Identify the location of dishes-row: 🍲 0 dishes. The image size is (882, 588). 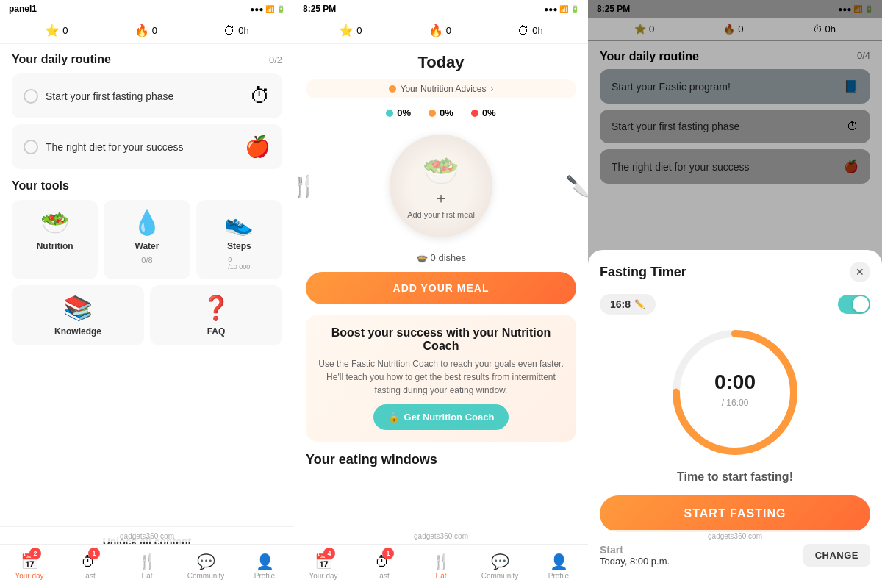
(441, 257).